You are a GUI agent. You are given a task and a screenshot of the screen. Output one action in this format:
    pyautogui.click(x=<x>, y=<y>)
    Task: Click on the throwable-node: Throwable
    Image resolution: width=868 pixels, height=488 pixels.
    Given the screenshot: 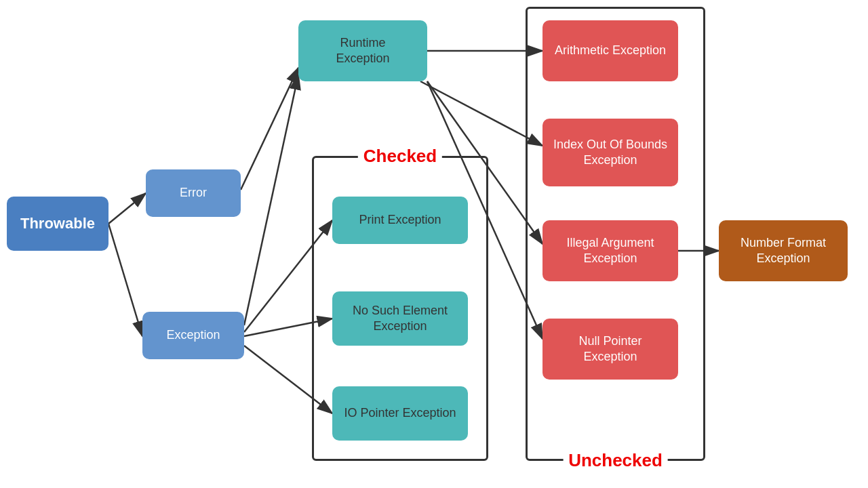 What is the action you would take?
    pyautogui.click(x=58, y=224)
    